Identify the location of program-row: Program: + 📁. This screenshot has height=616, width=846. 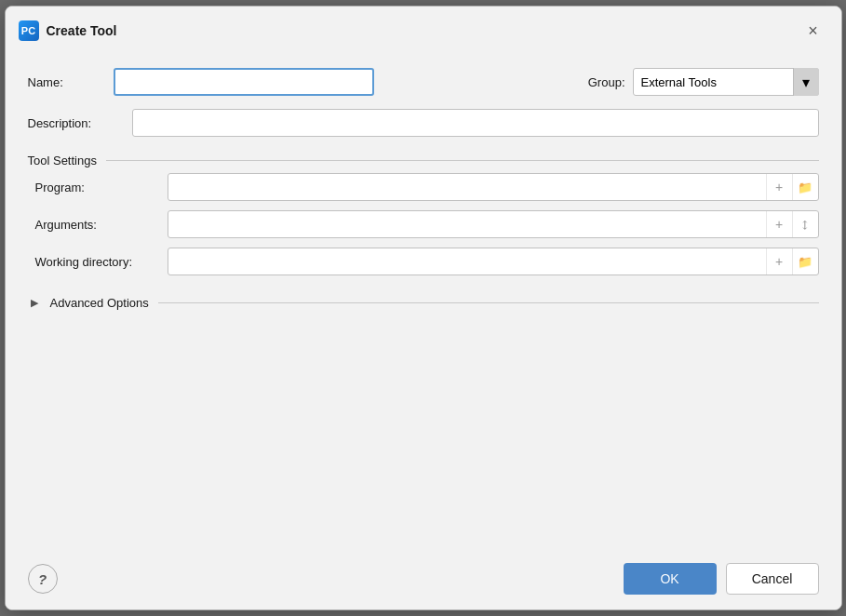
(427, 187).